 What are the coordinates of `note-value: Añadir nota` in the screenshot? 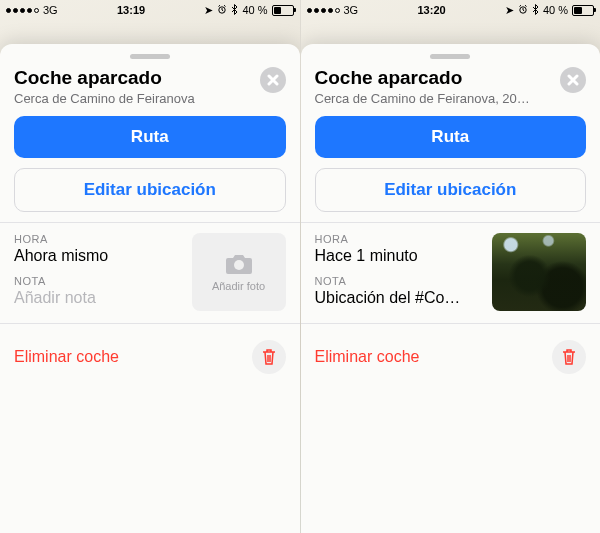 It's located at (96, 298).